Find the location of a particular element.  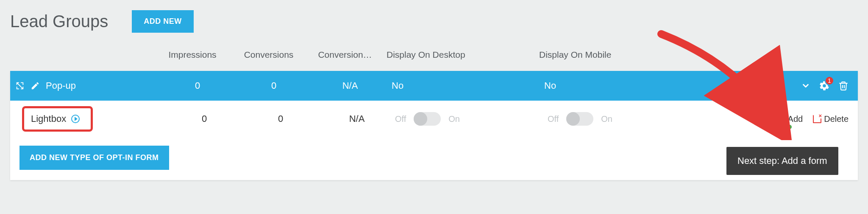

chevron-down-icon is located at coordinates (806, 86).